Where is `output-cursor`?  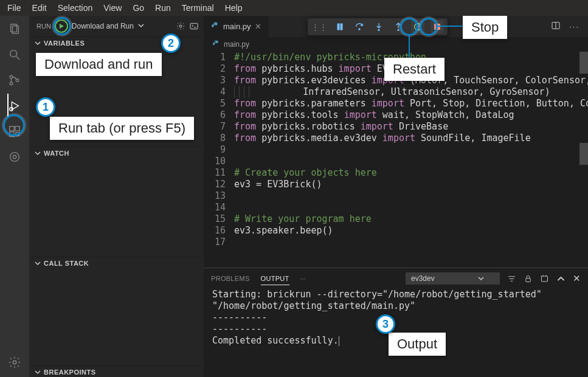 output-cursor is located at coordinates (339, 341).